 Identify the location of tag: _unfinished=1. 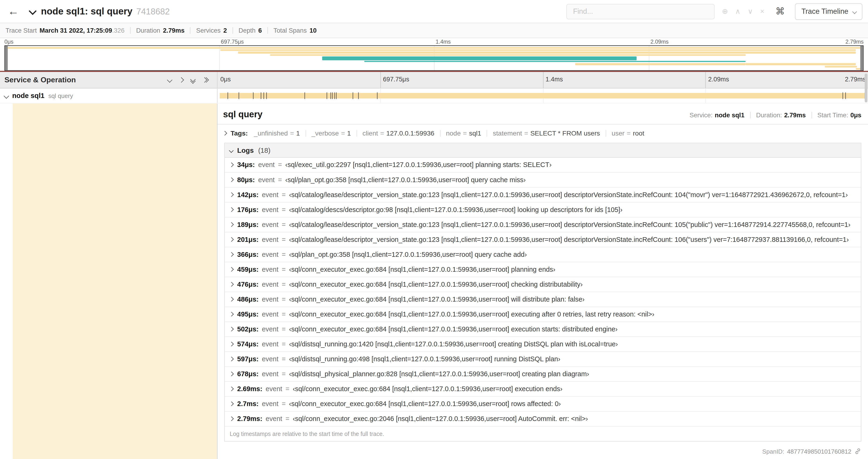
(277, 133).